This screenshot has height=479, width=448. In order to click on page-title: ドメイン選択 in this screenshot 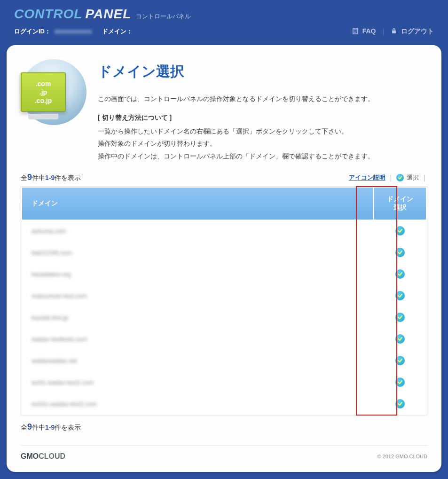, I will do `click(236, 71)`.